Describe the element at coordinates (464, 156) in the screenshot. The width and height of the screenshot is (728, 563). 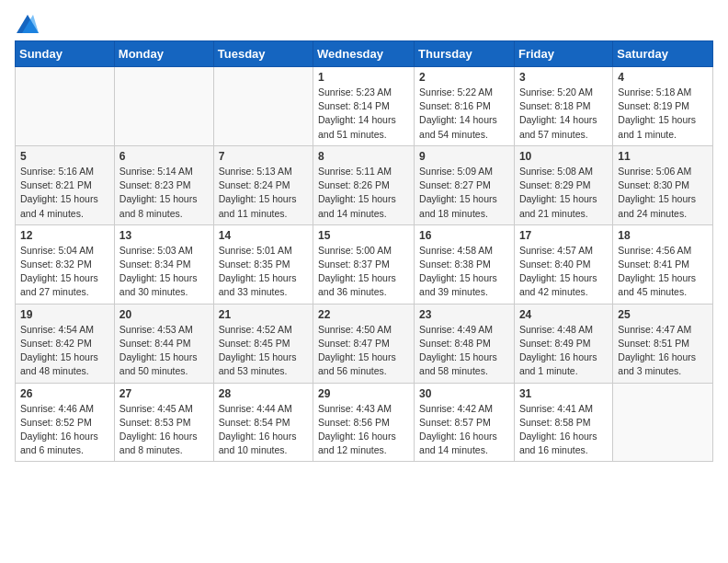
I see `day-number: 9` at that location.